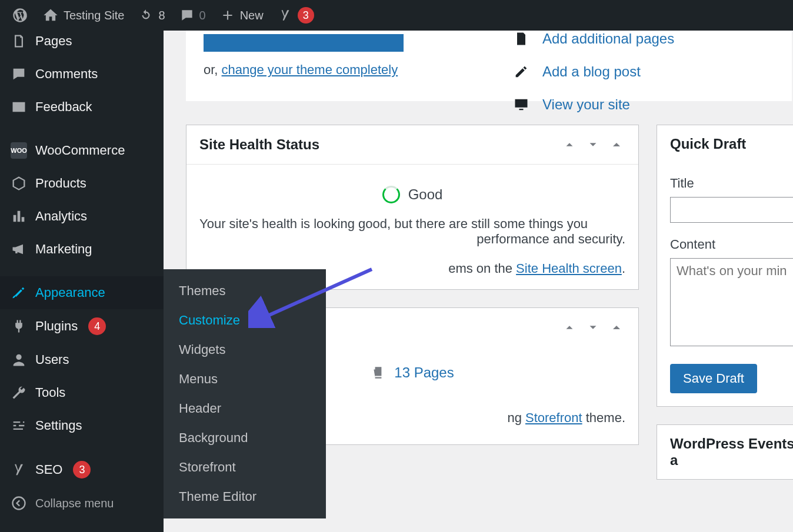 The image size is (793, 532). What do you see at coordinates (82, 216) in the screenshot?
I see `sidebar-item-analytics: Analytics` at bounding box center [82, 216].